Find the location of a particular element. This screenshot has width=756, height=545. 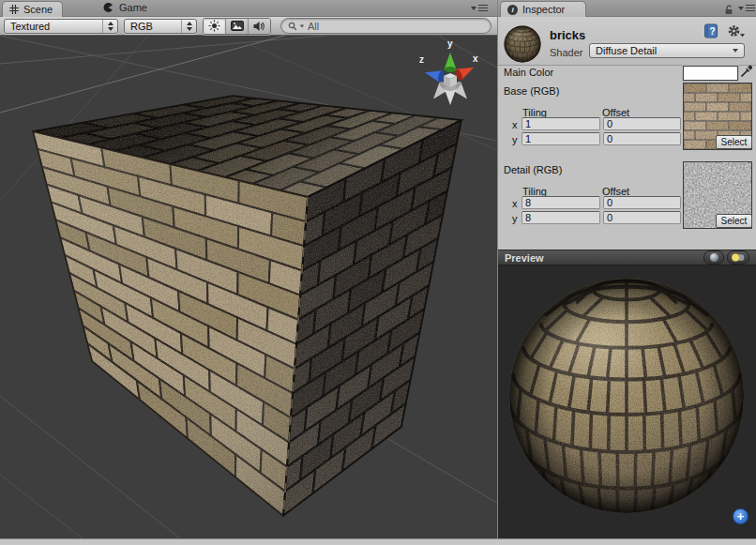

sphere-icon is located at coordinates (715, 257).